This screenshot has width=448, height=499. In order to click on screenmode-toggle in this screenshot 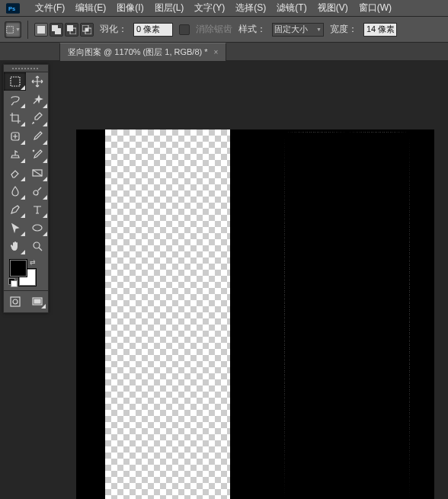, I will do `click(37, 302)`.